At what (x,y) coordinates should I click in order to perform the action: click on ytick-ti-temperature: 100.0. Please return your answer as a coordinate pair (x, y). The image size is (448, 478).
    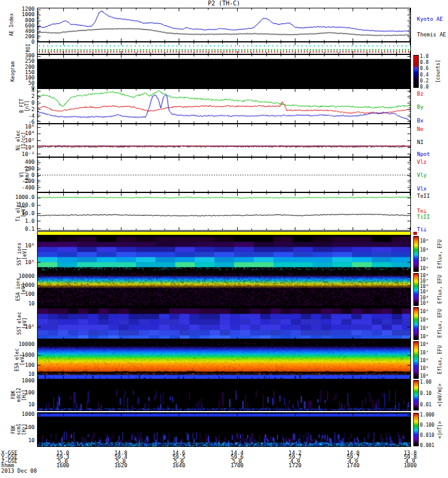
    Looking at the image, I should click on (17, 206).